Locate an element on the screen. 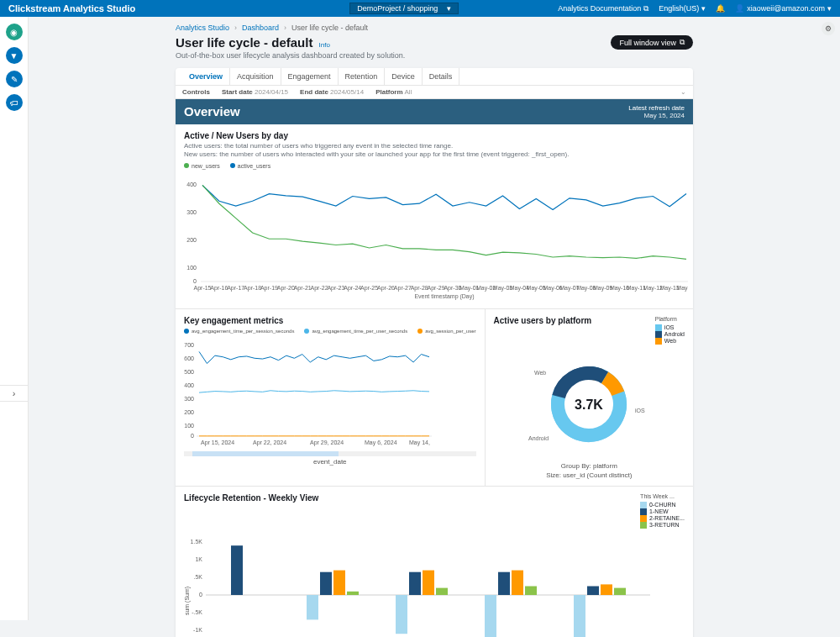 The width and height of the screenshot is (840, 637). svg-text: May-14 is located at coordinates (682, 288).